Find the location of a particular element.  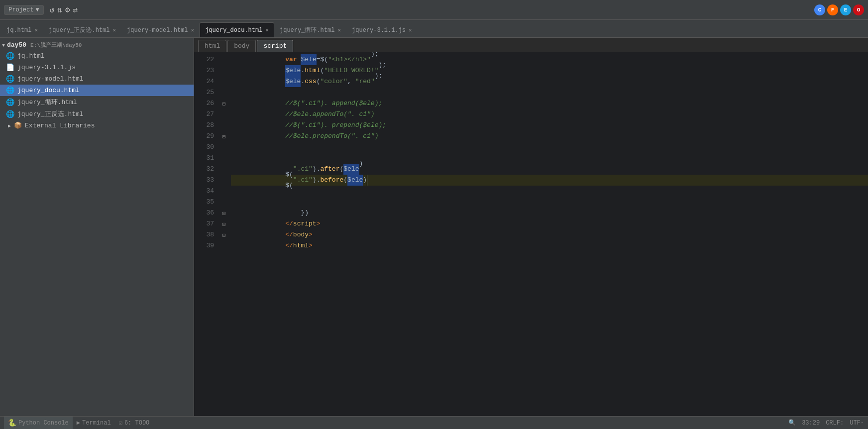

code-line-29: //$ele.prependTo(". c1") is located at coordinates (549, 136).